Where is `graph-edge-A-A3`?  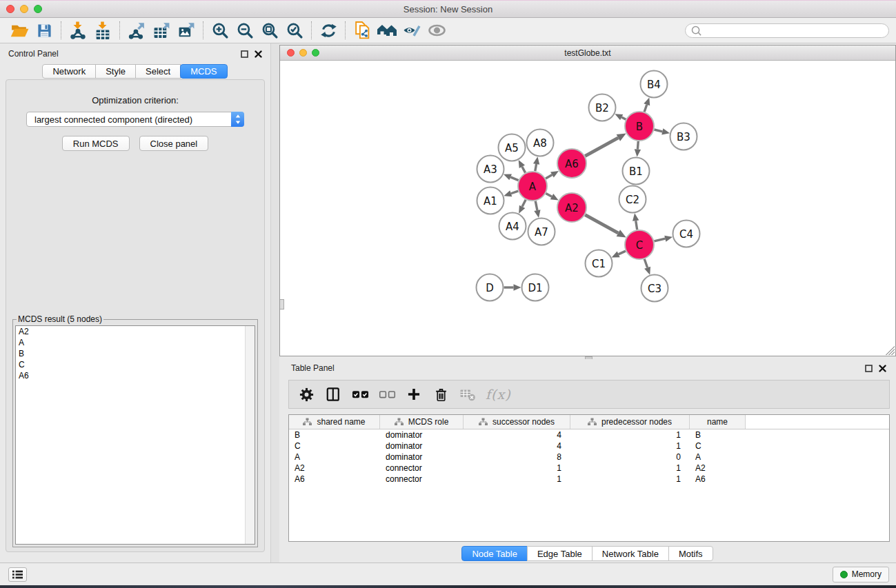 graph-edge-A-A3 is located at coordinates (515, 179).